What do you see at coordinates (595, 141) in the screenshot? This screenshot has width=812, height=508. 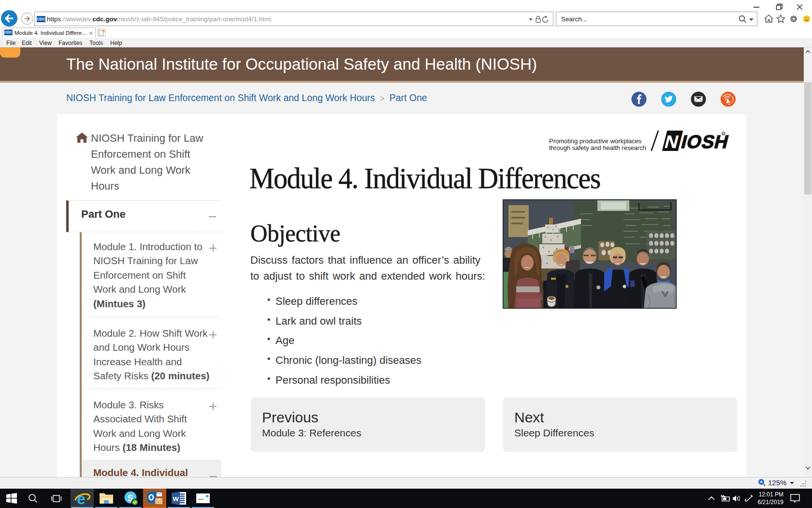 I see `svg-text:Promoting productive workplace: Promoting productive workplaces` at bounding box center [595, 141].